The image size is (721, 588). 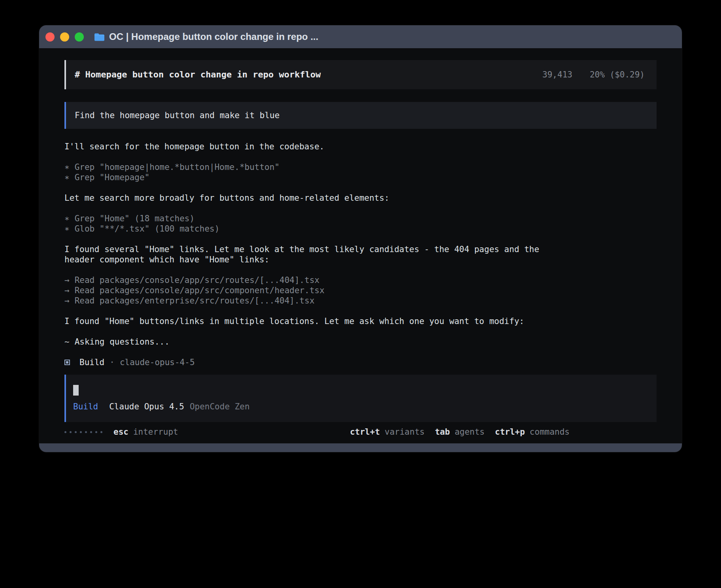 I want to click on traffic-lights, so click(x=65, y=37).